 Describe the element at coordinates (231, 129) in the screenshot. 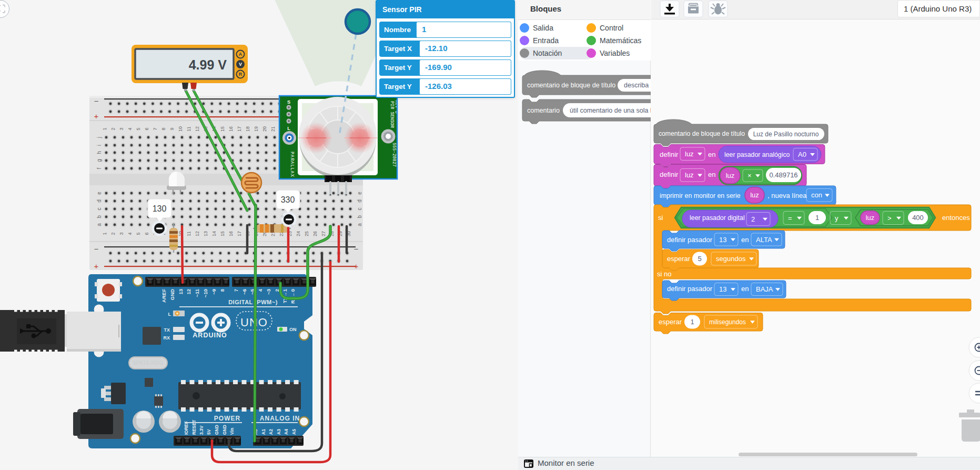

I see `svg-text: 16` at that location.